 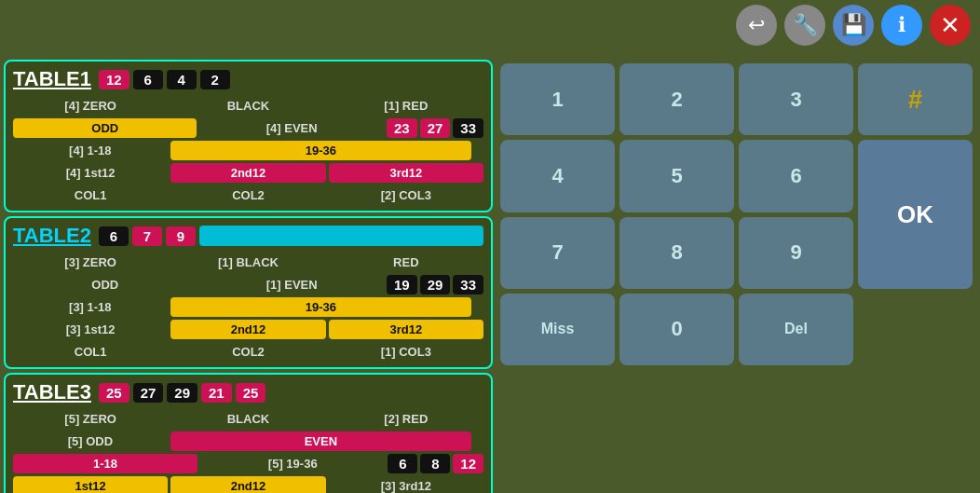 What do you see at coordinates (248, 419) in the screenshot?
I see `t3-black: BLACK` at bounding box center [248, 419].